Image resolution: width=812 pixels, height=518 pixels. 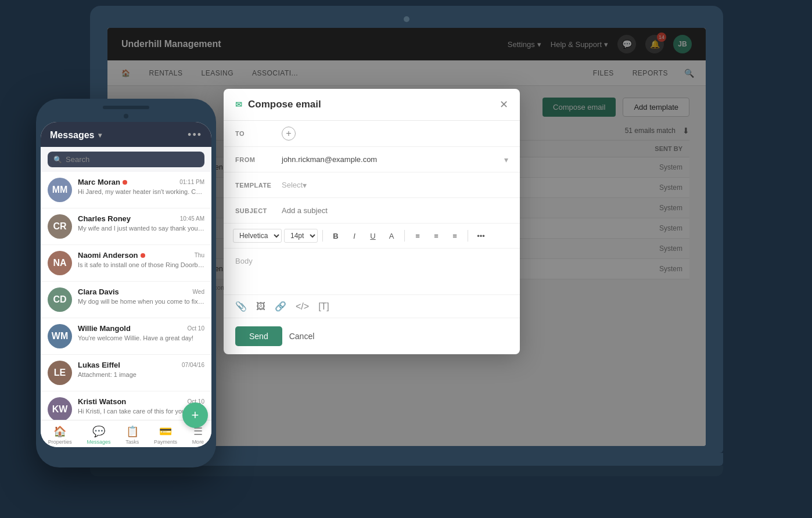 What do you see at coordinates (126, 159) in the screenshot?
I see `phone-search-bar: 🔍 Search` at bounding box center [126, 159].